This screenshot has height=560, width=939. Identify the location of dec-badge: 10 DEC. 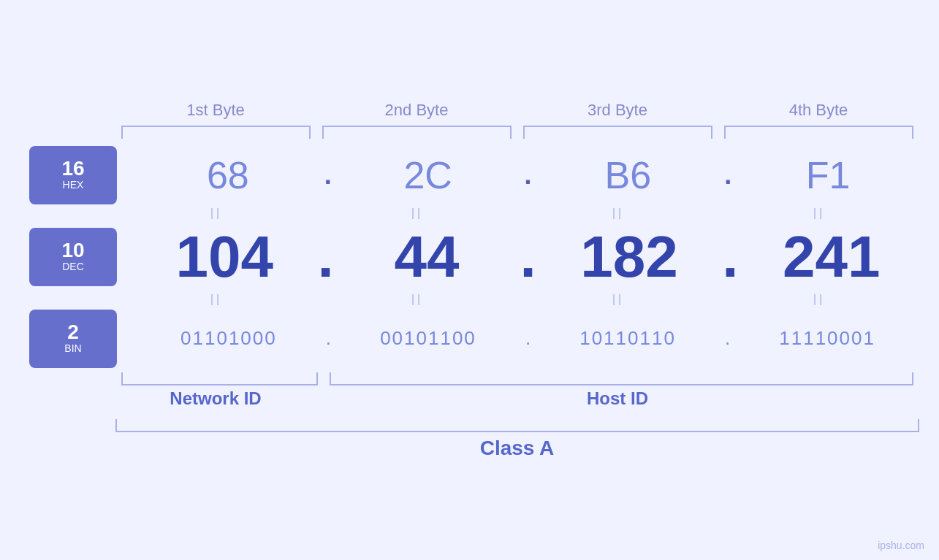
(73, 257).